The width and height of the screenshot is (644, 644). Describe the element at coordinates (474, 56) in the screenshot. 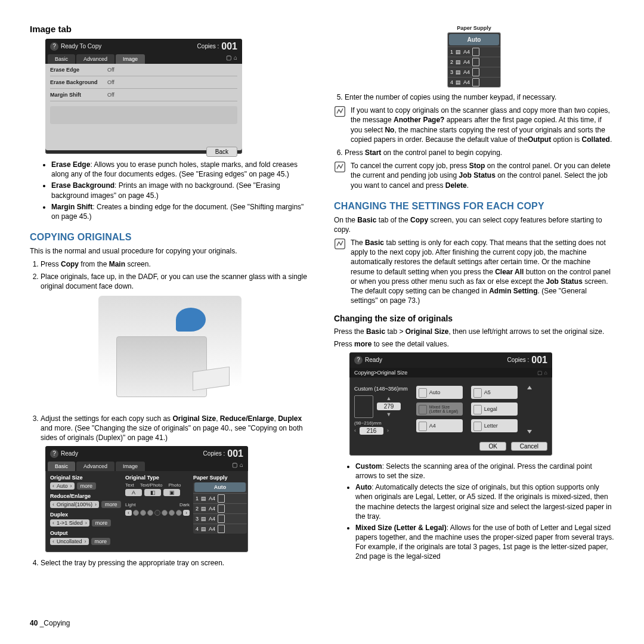

I see `paper-supply-panel: Paper Supply Auto 1 ▤ A4 2 ▤ A4 3 ▤ A4 4…` at that location.